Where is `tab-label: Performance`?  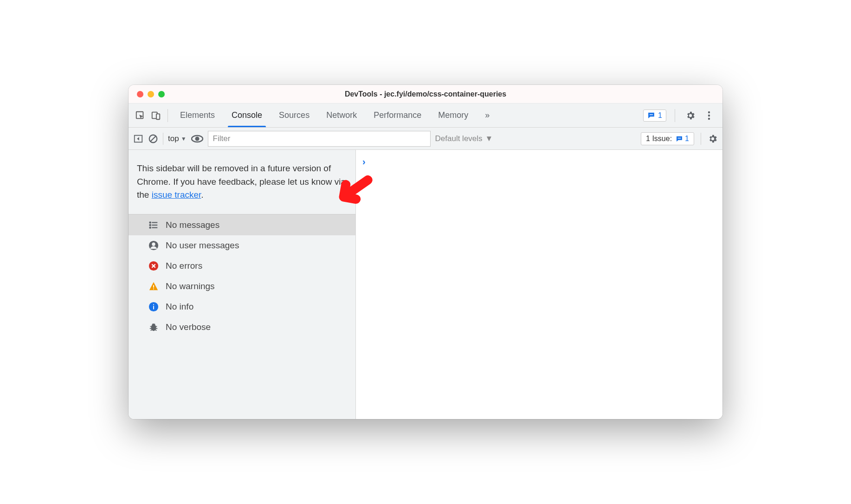
tab-label: Performance is located at coordinates (397, 115).